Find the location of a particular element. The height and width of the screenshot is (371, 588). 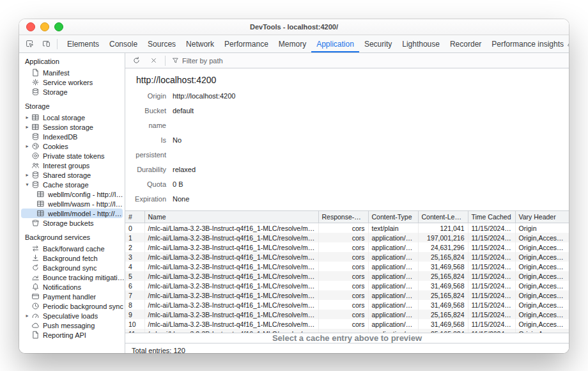

sidebar-item-cache-webllm-wasm: webllm/wasm - http://loca… is located at coordinates (72, 203).